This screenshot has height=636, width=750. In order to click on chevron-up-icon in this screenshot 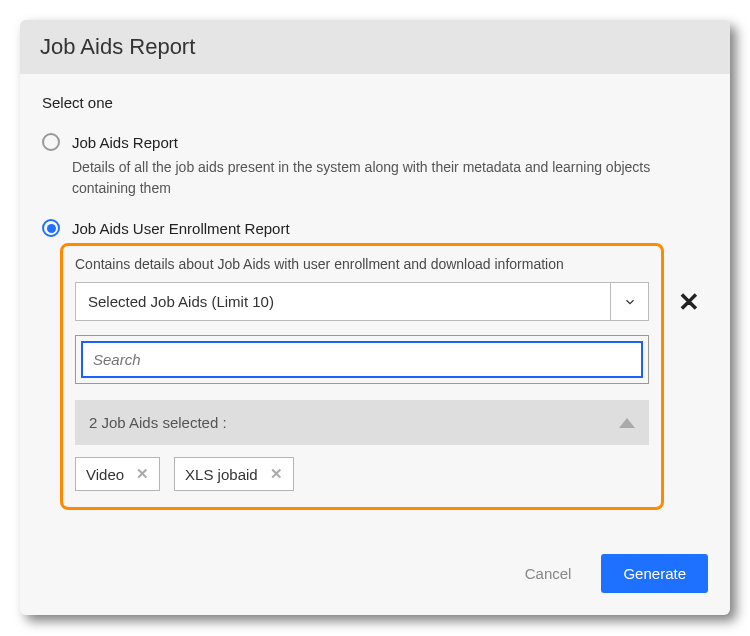, I will do `click(627, 423)`.